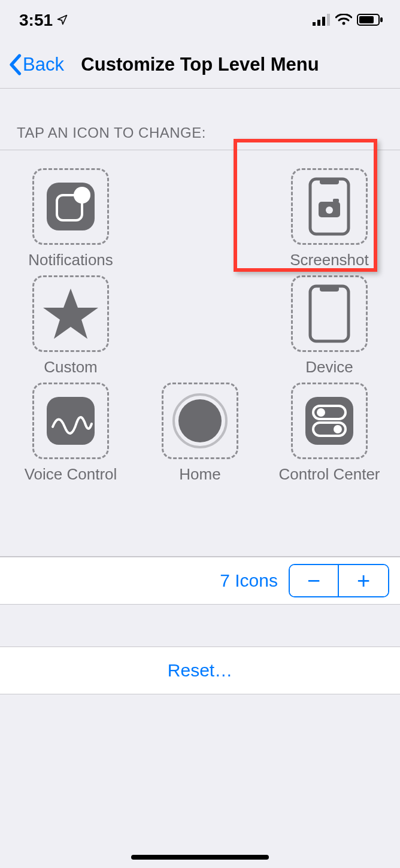 The width and height of the screenshot is (400, 868). What do you see at coordinates (43, 65) in the screenshot?
I see `back-label: Back` at bounding box center [43, 65].